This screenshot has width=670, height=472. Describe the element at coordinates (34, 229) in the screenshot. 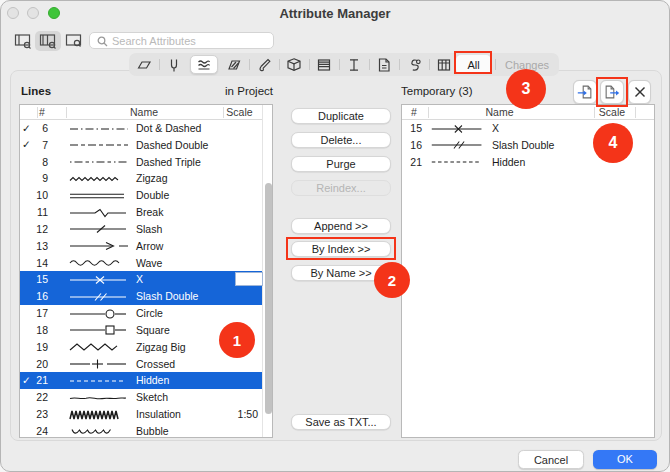

I see `row-number: 12` at that location.